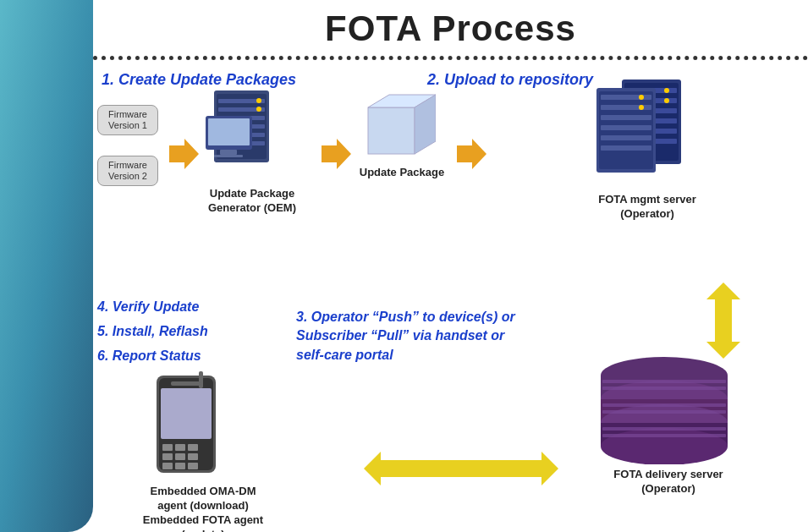 The width and height of the screenshot is (808, 532). What do you see at coordinates (152, 357) in the screenshot?
I see `step6-label: 6. Report Status` at bounding box center [152, 357].